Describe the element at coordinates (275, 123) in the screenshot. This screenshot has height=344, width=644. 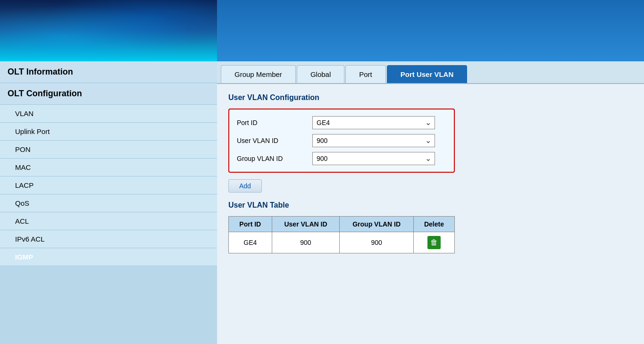
I see `port-id-label: Port ID` at that location.